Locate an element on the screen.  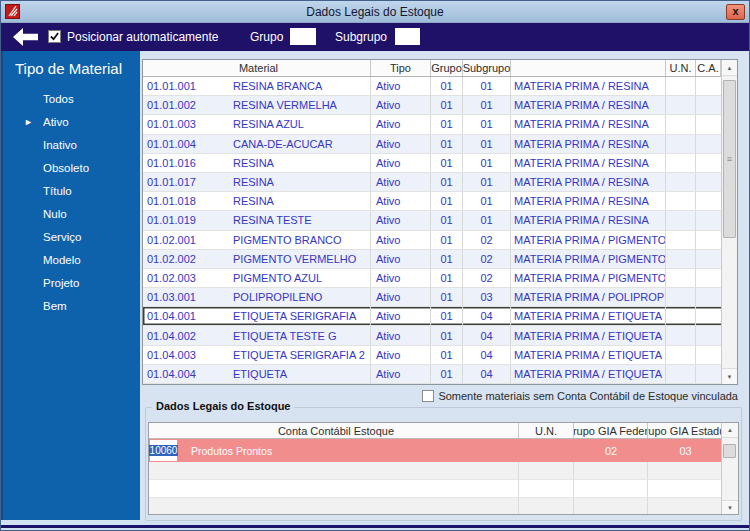
back-arrow-icon is located at coordinates (26, 38).